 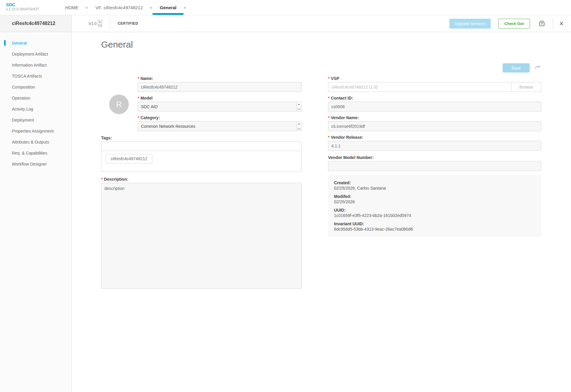 I want to click on breadcrumb-home: HOME, so click(x=72, y=7).